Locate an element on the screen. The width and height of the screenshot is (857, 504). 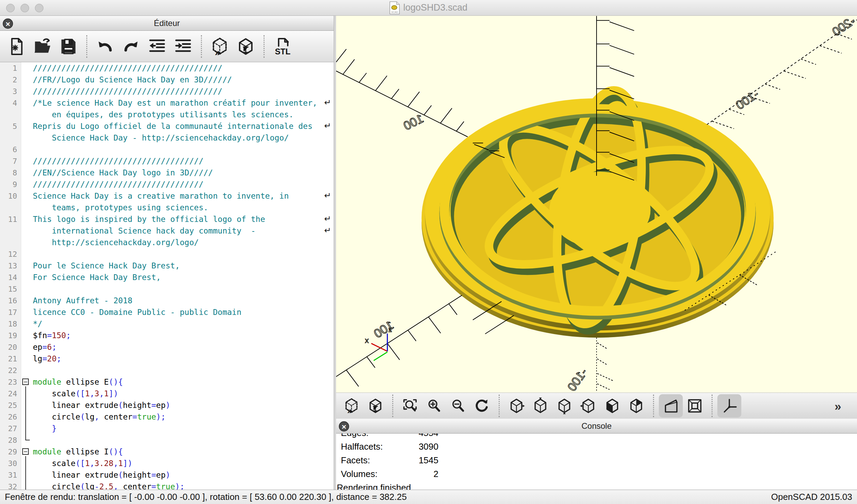
console-title: Console is located at coordinates (597, 426).